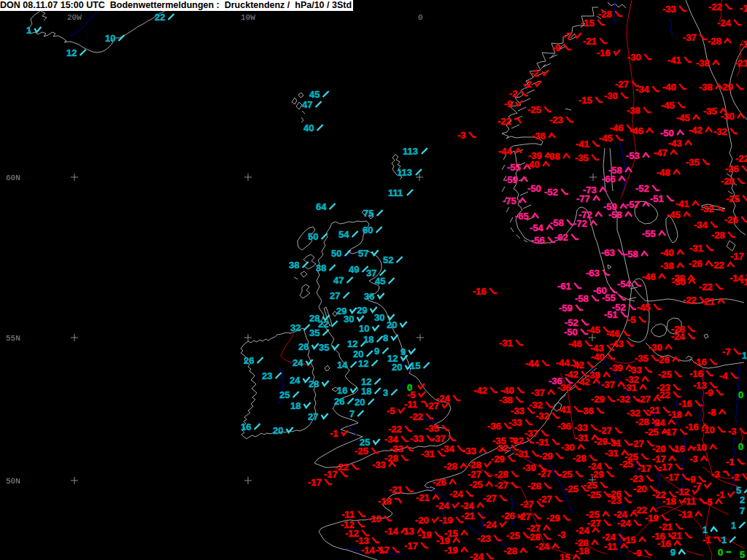  What do you see at coordinates (267, 376) in the screenshot?
I see `svg-text: 23` at bounding box center [267, 376].